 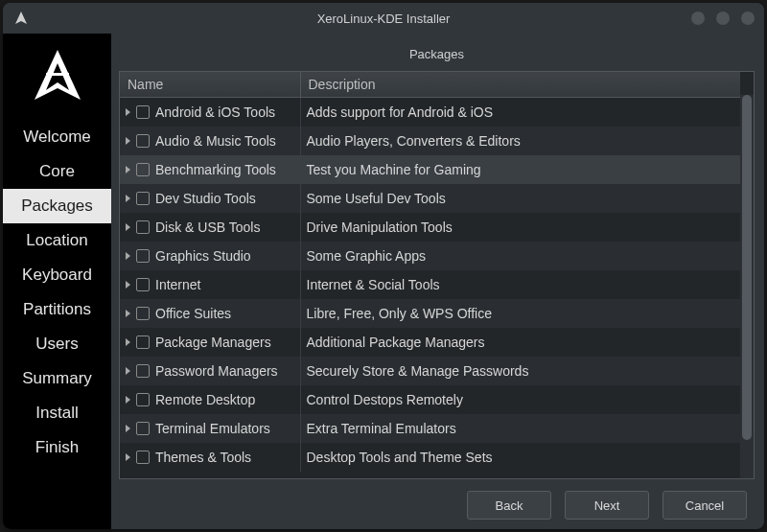 I want to click on name-cell: Terminal Emulators, so click(x=210, y=428).